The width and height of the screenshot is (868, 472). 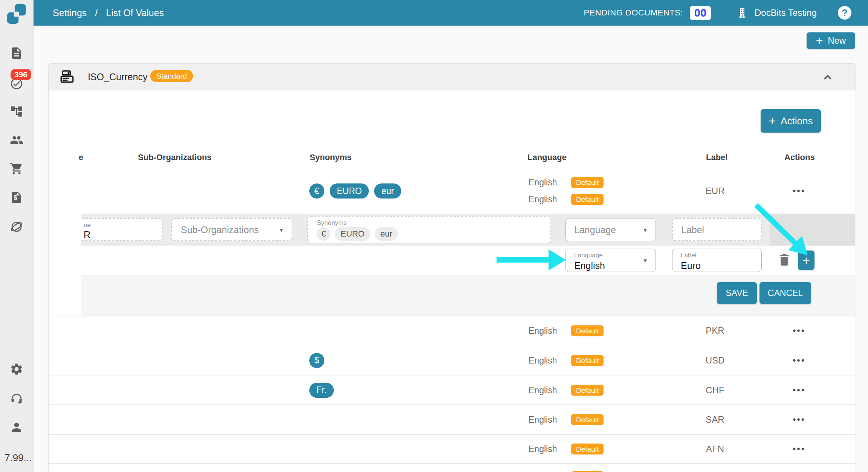 What do you see at coordinates (17, 197) in the screenshot?
I see `invoice-icon` at bounding box center [17, 197].